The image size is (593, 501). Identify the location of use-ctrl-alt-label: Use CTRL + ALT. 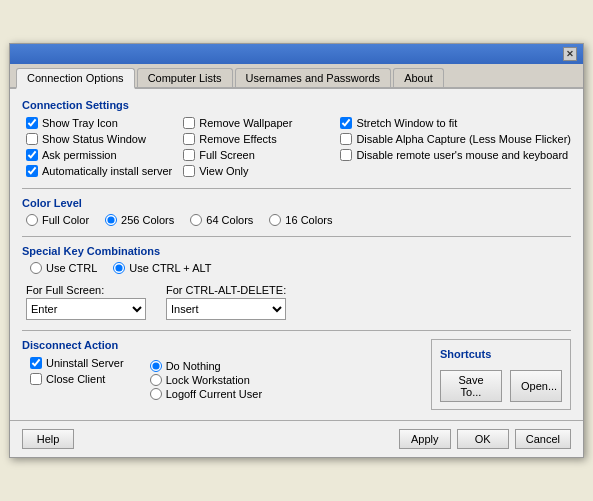
(170, 268).